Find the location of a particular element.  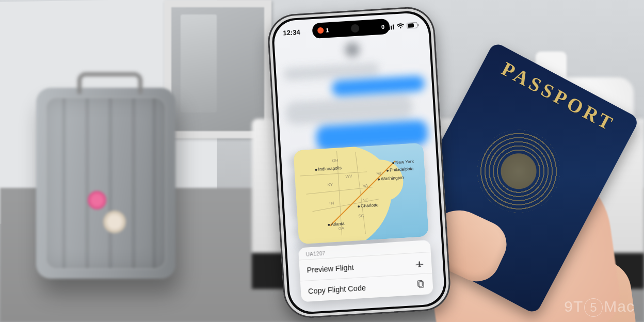

camera-icon is located at coordinates (355, 29).